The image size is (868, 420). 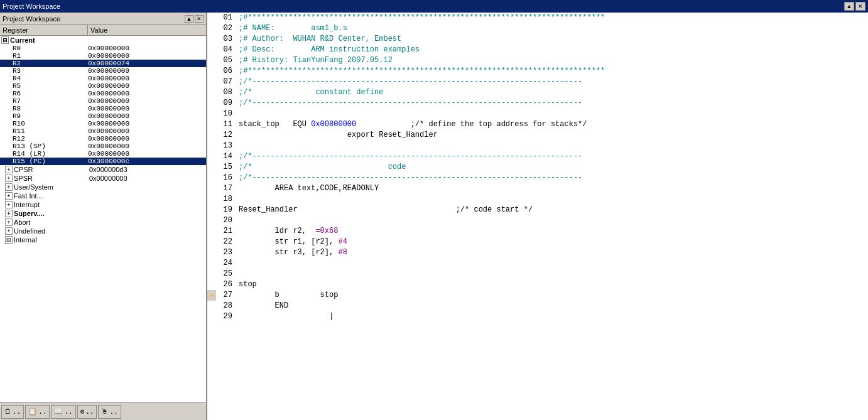 I want to click on expand-icon-superv: +, so click(x=9, y=213).